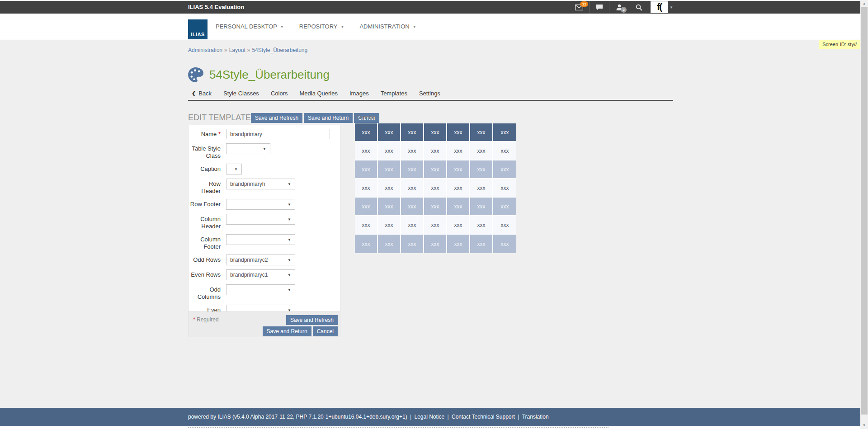 Image resolution: width=868 pixels, height=429 pixels. What do you see at coordinates (332, 93) in the screenshot?
I see `tab-list: Style ClassesColorsMedia QueriesImagesTe…` at bounding box center [332, 93].